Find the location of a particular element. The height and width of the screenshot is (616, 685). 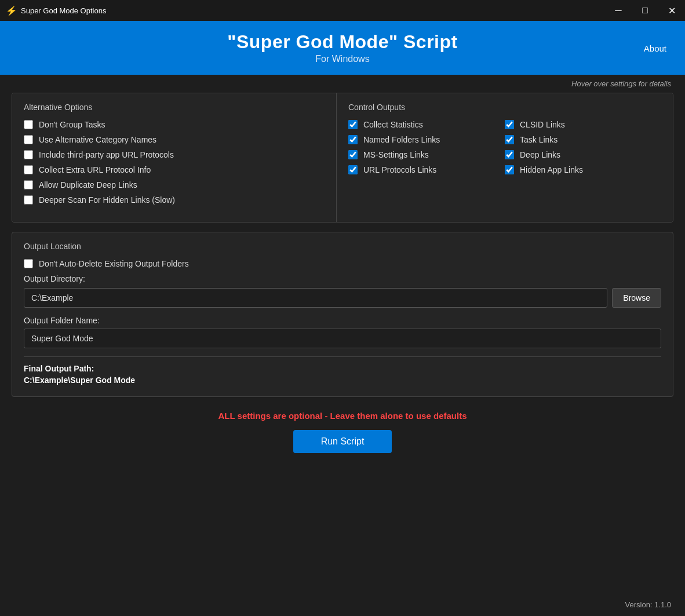

label-ms-settings: MS-Settings Links is located at coordinates (396, 155).